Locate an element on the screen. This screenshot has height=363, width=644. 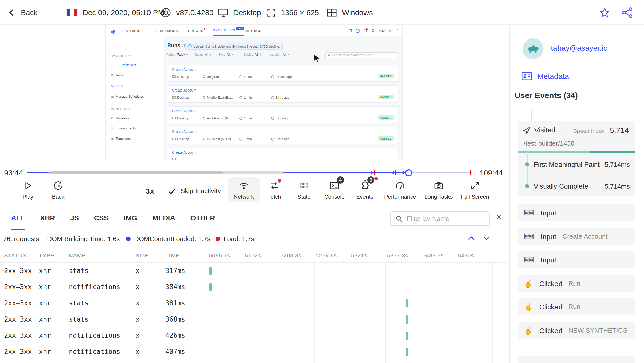
partial-event-card is located at coordinates (576, 360).